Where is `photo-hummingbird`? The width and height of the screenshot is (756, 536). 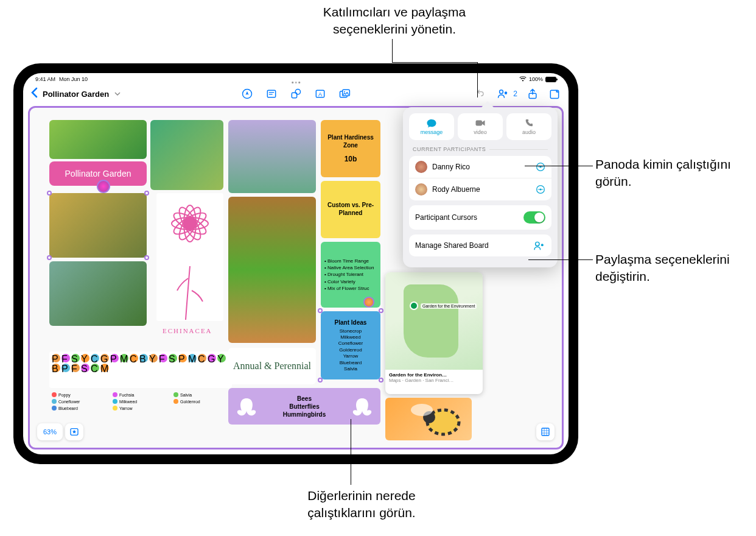 photo-hummingbird is located at coordinates (272, 157).